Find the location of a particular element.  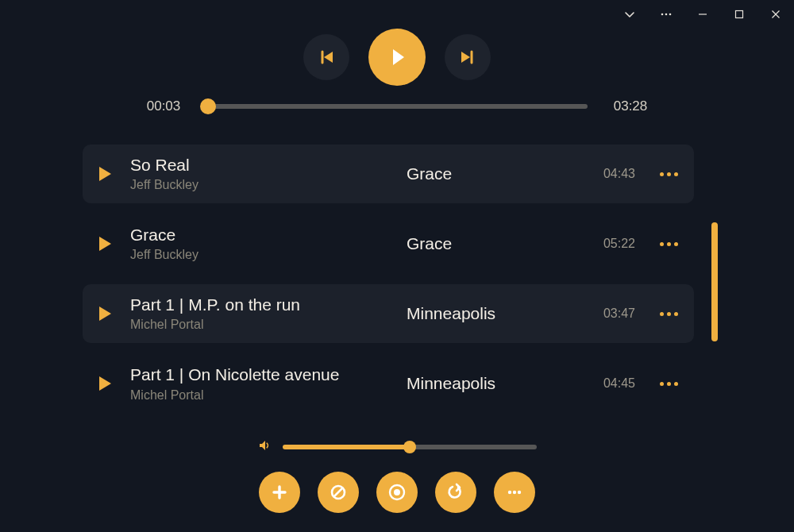

track-row: Part 1 | M.P. on the run Michel Portal M… is located at coordinates (388, 314).